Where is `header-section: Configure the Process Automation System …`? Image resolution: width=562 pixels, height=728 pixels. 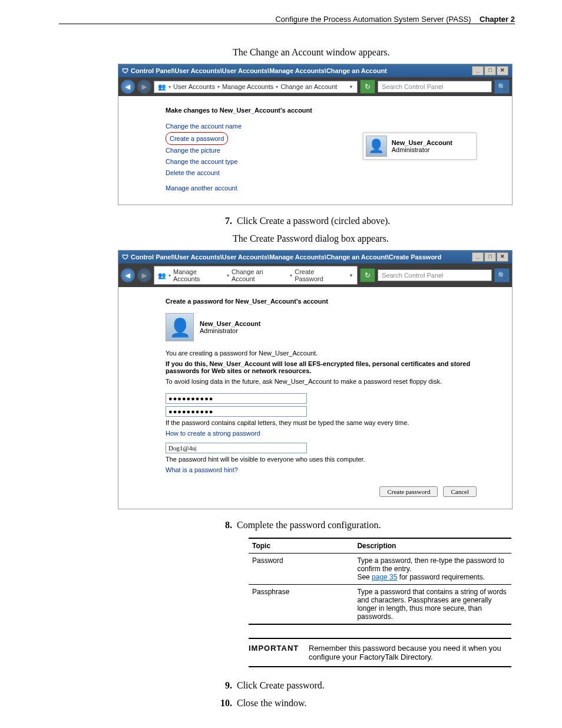 header-section: Configure the Process Automation System … is located at coordinates (373, 19).